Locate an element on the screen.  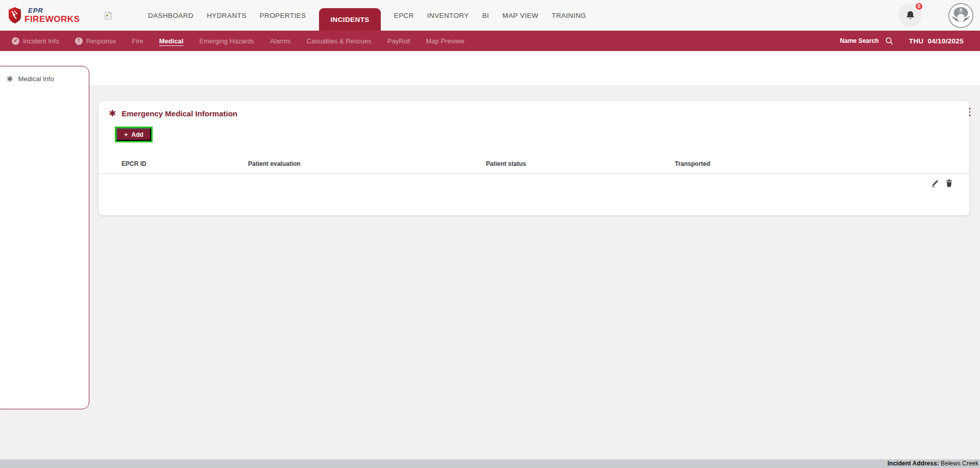
add-button-highlight: + Add is located at coordinates (134, 135).